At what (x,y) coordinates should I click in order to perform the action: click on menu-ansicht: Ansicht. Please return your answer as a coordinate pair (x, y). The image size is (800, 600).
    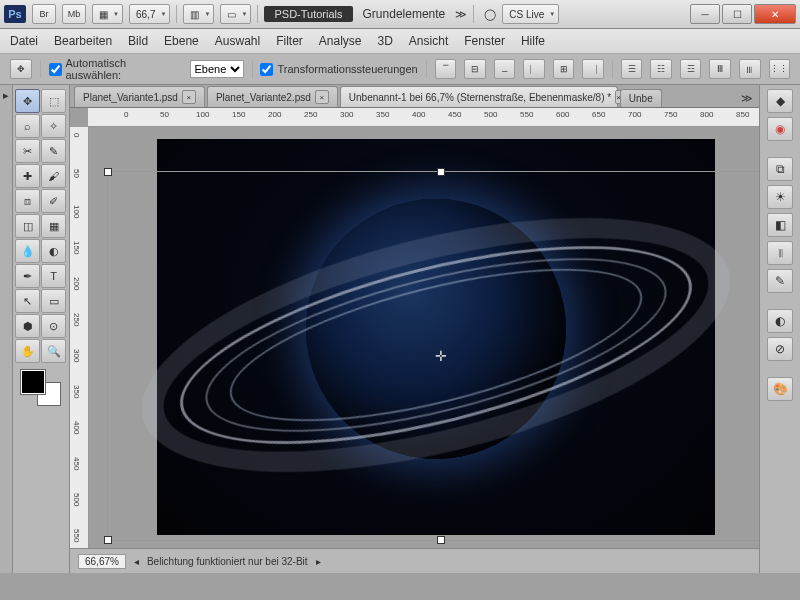
    Looking at the image, I should click on (428, 41).